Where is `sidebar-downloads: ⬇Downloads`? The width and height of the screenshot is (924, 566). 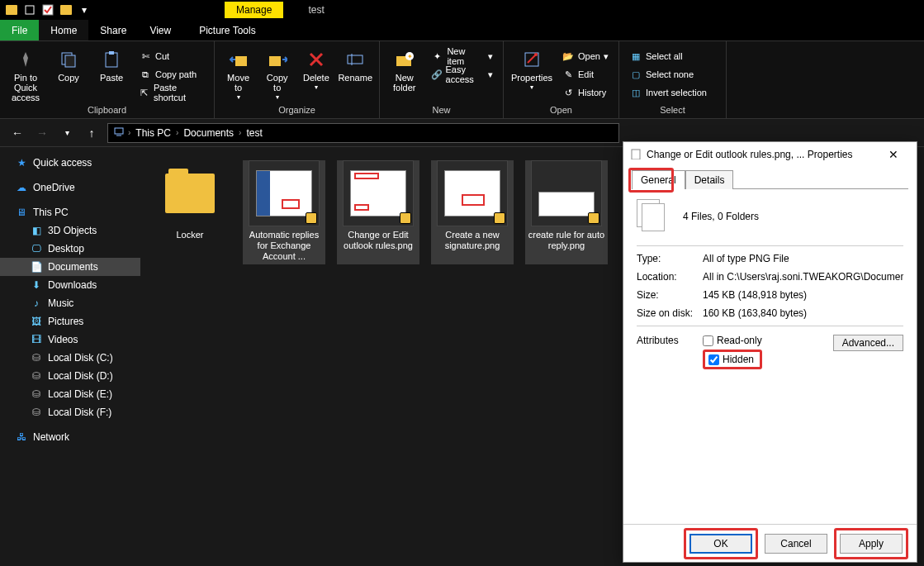
sidebar-downloads: ⬇Downloads is located at coordinates (70, 285).